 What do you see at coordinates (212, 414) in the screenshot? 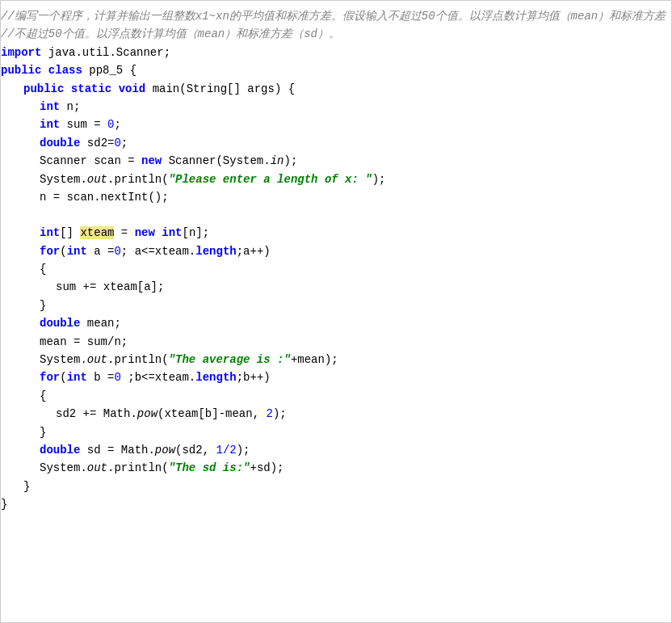
I see `normal-text: (xteam[b]-mean,` at bounding box center [212, 414].